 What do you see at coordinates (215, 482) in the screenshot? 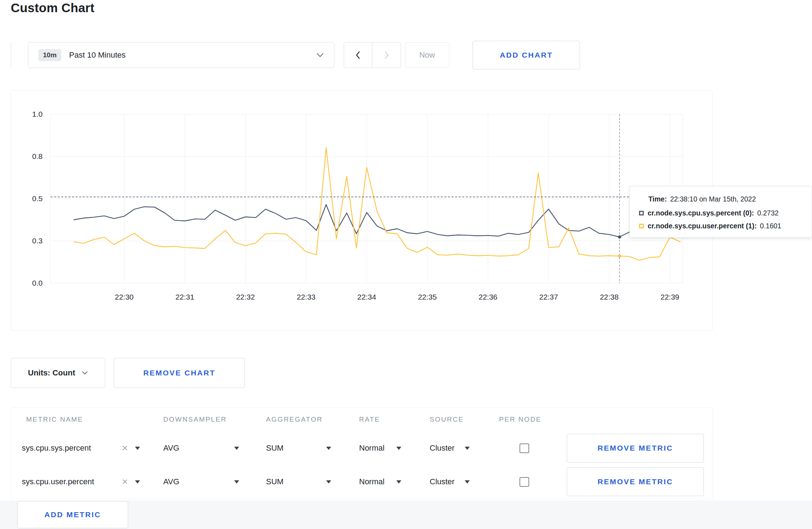
I see `downsampler-cell: AVG` at bounding box center [215, 482].